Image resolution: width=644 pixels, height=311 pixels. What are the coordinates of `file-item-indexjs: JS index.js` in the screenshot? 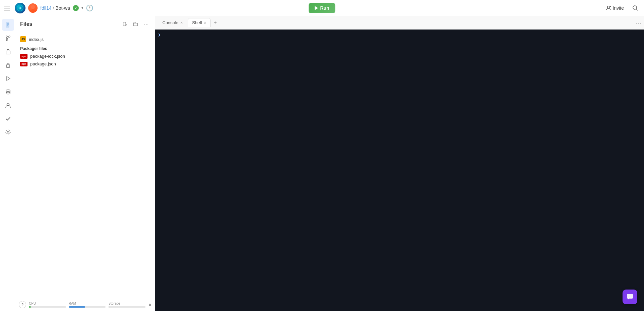 It's located at (86, 39).